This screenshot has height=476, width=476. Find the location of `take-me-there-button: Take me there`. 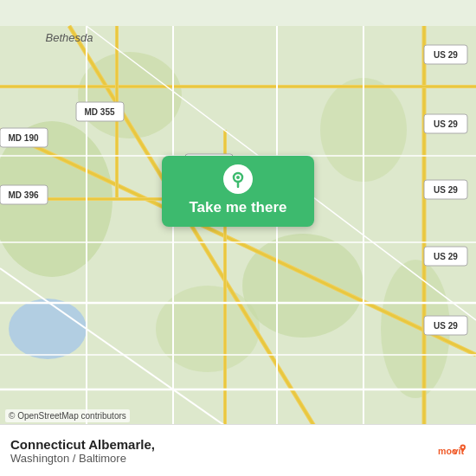

take-me-there-button: Take me there is located at coordinates (238, 191).